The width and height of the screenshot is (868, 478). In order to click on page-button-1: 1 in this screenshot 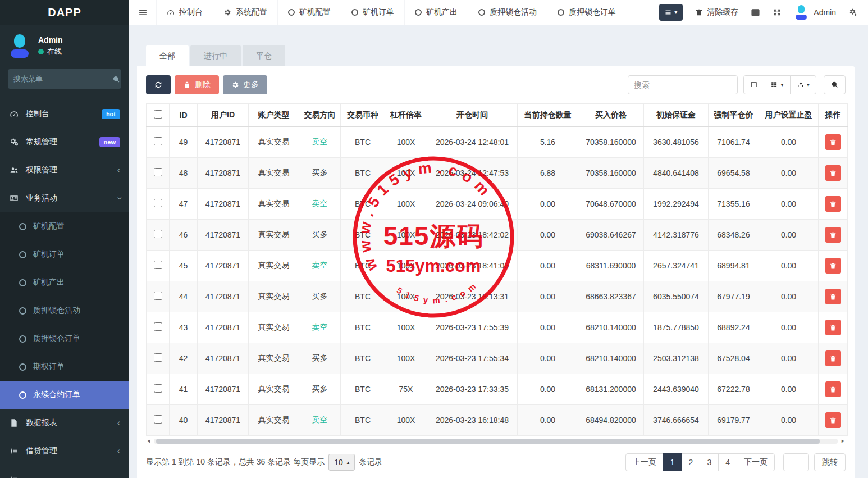, I will do `click(673, 462)`.